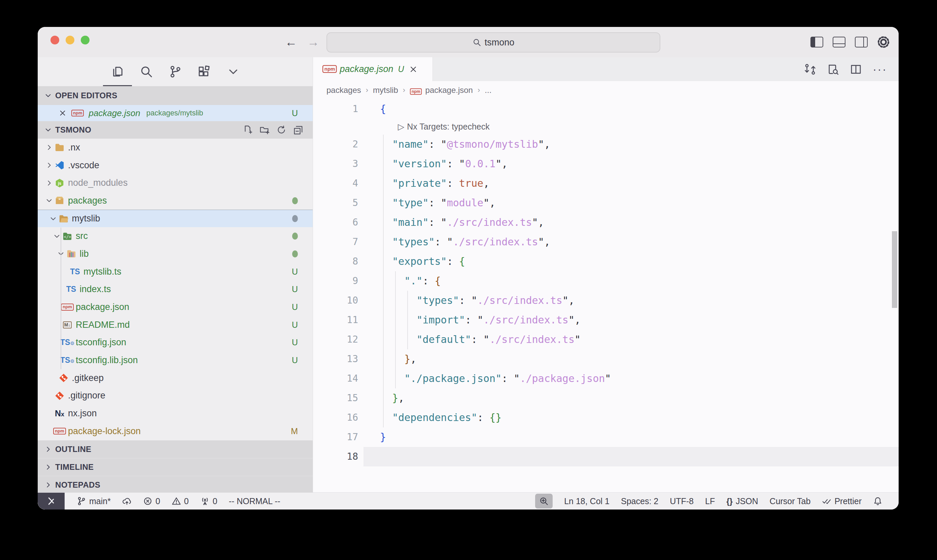 The width and height of the screenshot is (937, 560). What do you see at coordinates (175, 378) in the screenshot?
I see `tree-item--gitkeep: .gitkeep` at bounding box center [175, 378].